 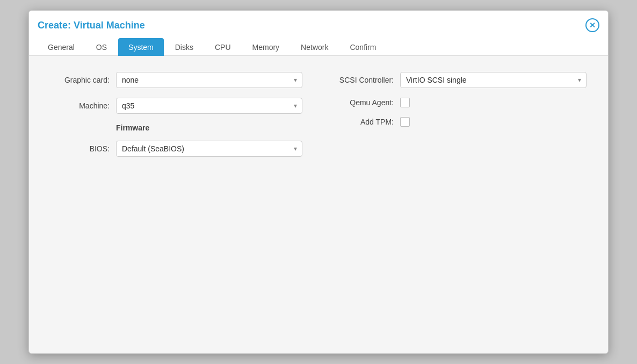 I want to click on tab-general: General, so click(x=61, y=47).